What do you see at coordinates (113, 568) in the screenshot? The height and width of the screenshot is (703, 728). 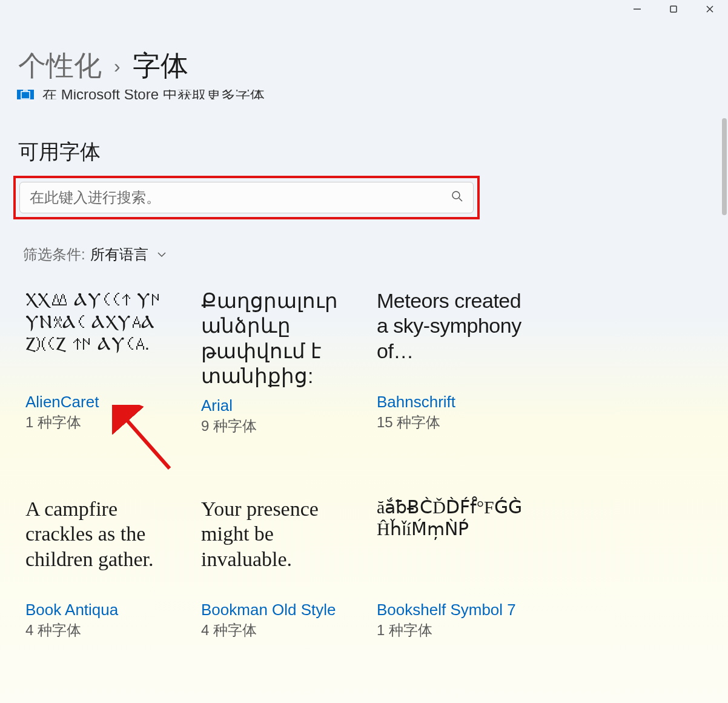 I see `font-card-bookantiqua: A campfire crackles as the children gath…` at bounding box center [113, 568].